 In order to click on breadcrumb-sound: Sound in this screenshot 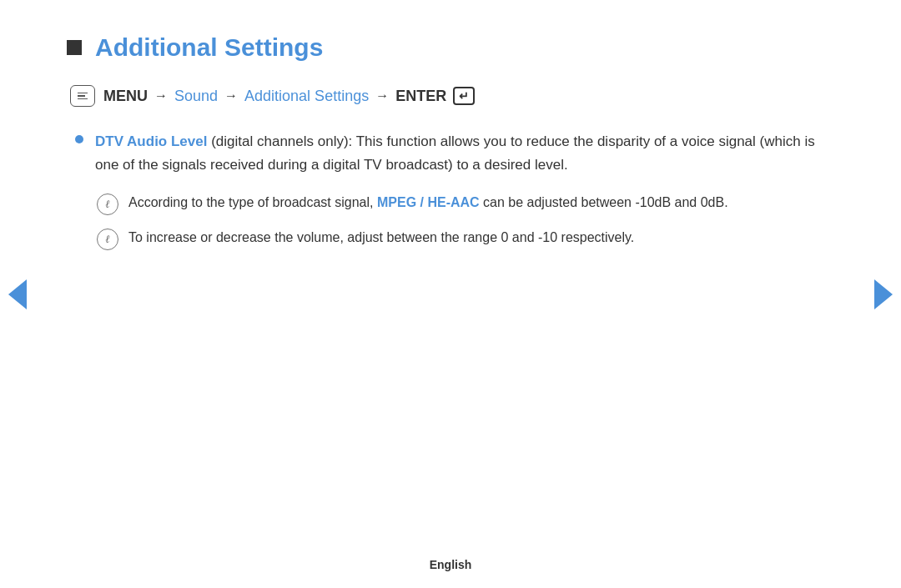, I will do `click(196, 97)`.